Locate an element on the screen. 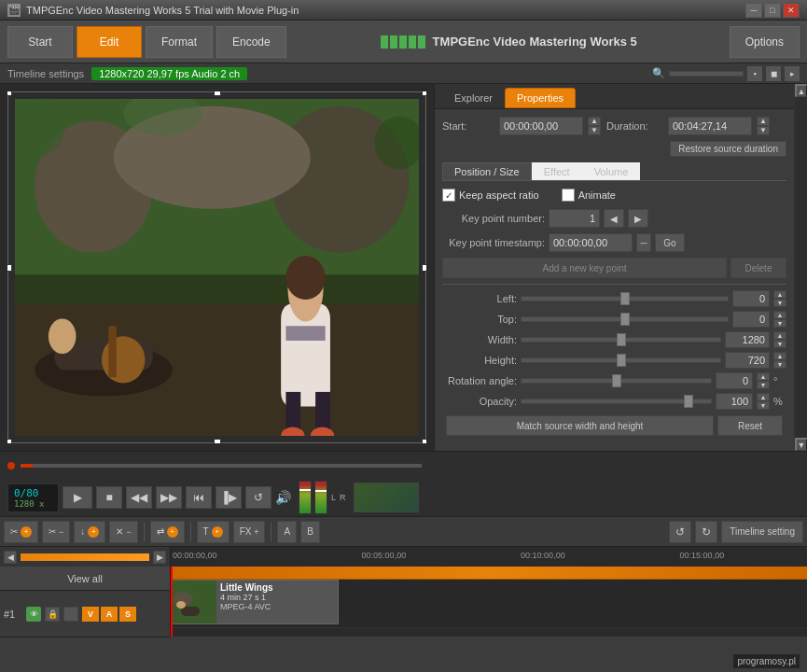 This screenshot has width=807, height=672. handle-top-right is located at coordinates (424, 93).